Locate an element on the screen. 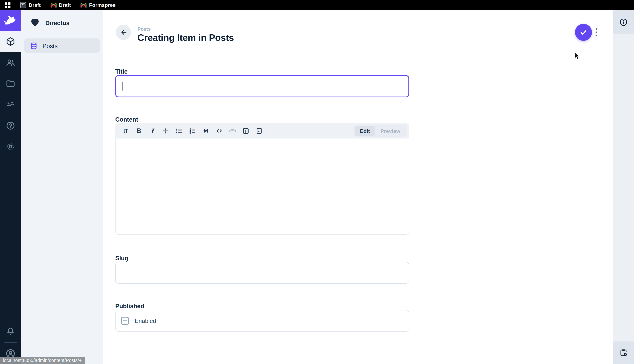 The image size is (634, 364). module-users is located at coordinates (11, 62).